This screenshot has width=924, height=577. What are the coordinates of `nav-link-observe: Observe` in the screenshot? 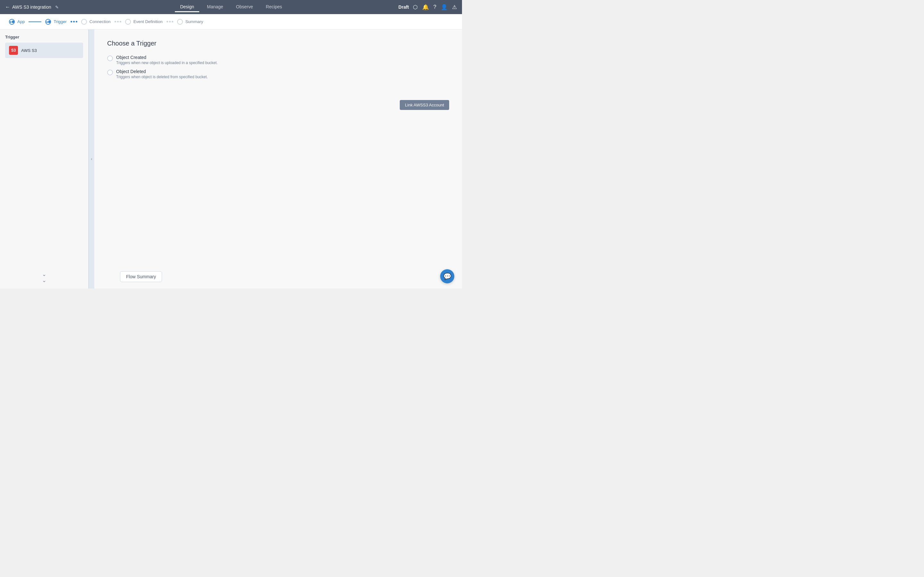 It's located at (244, 7).